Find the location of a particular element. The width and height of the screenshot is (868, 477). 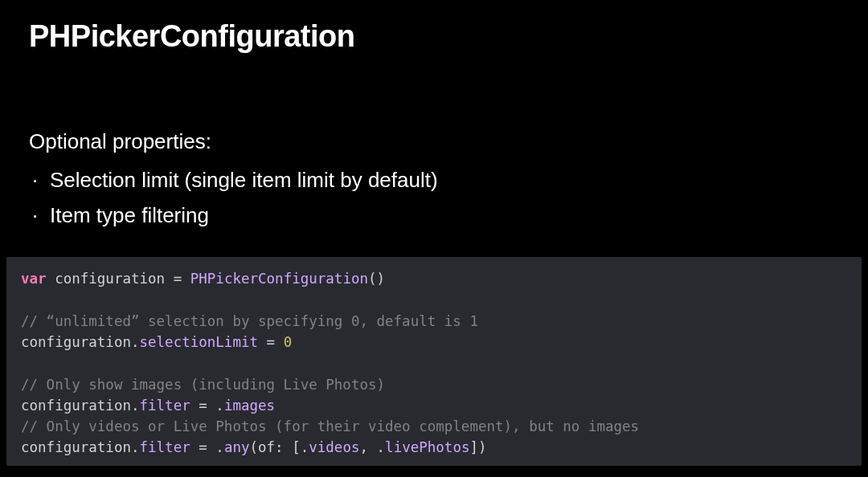

code-token: () is located at coordinates (376, 279).